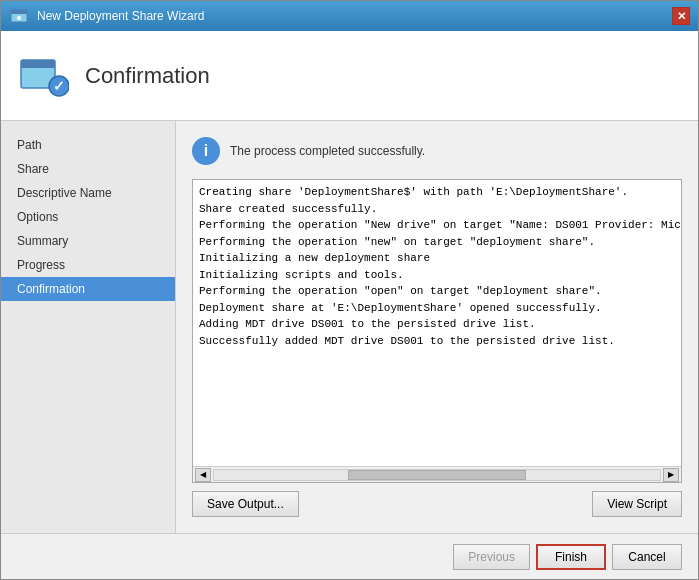  I want to click on sidebar-item-share: Share, so click(88, 169).